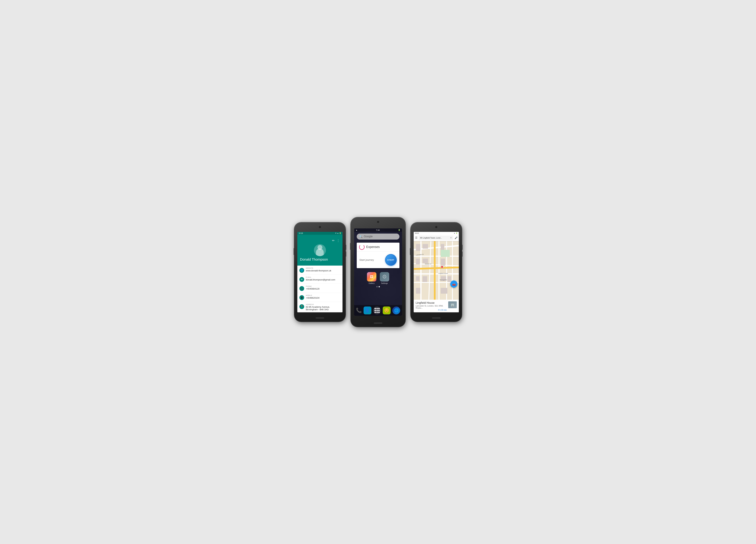 This screenshot has height=544, width=756. Describe the element at coordinates (302, 280) in the screenshot. I see `email-icon: ✉` at that location.